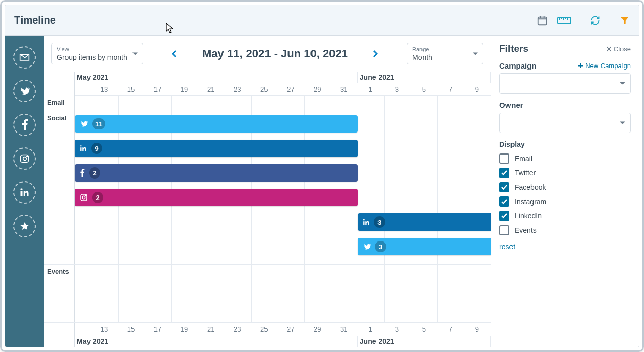 The height and width of the screenshot is (352, 644). I want to click on day-tick: 29, so click(318, 89).